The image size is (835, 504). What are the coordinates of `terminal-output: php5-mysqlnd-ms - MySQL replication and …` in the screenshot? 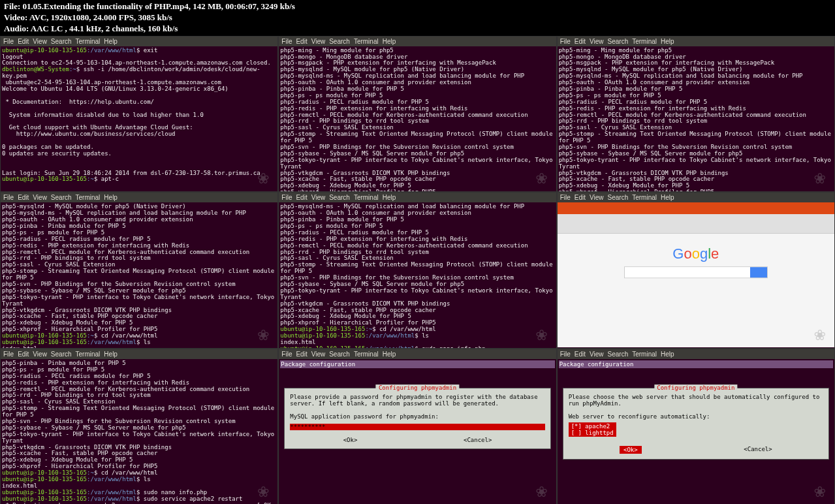 It's located at (417, 276).